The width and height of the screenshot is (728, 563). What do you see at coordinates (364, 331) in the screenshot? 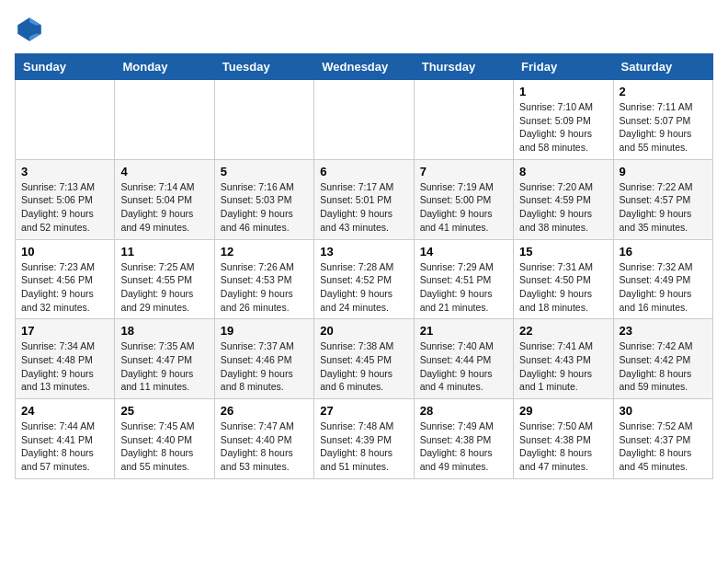
I see `day-number: 20` at bounding box center [364, 331].